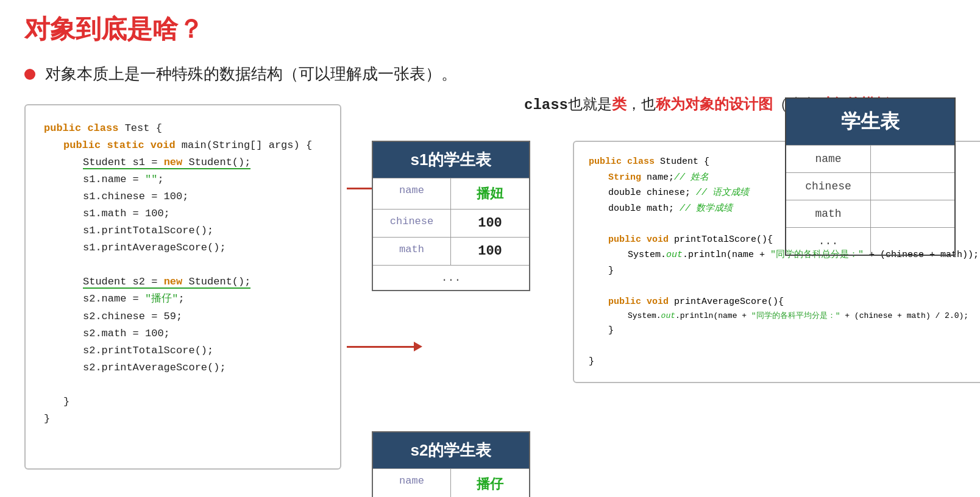 The width and height of the screenshot is (980, 497). Describe the element at coordinates (183, 368) in the screenshot. I see `code-line-14: s2.printAverageScore();` at that location.